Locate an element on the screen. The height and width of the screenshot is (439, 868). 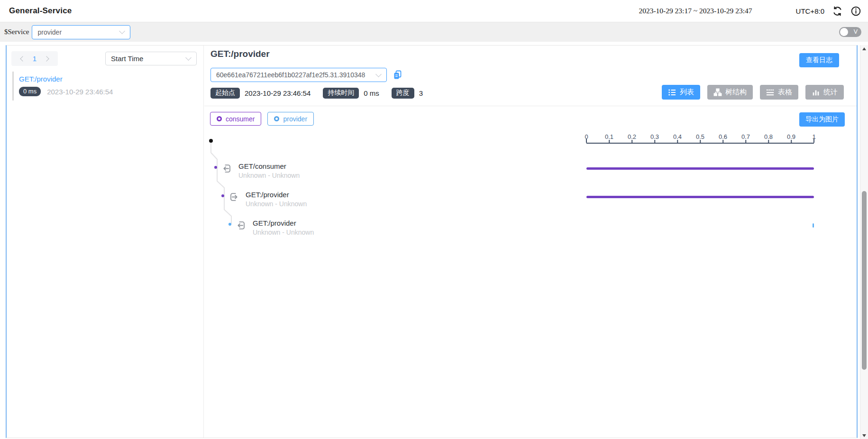
version-toggle: V is located at coordinates (850, 32).